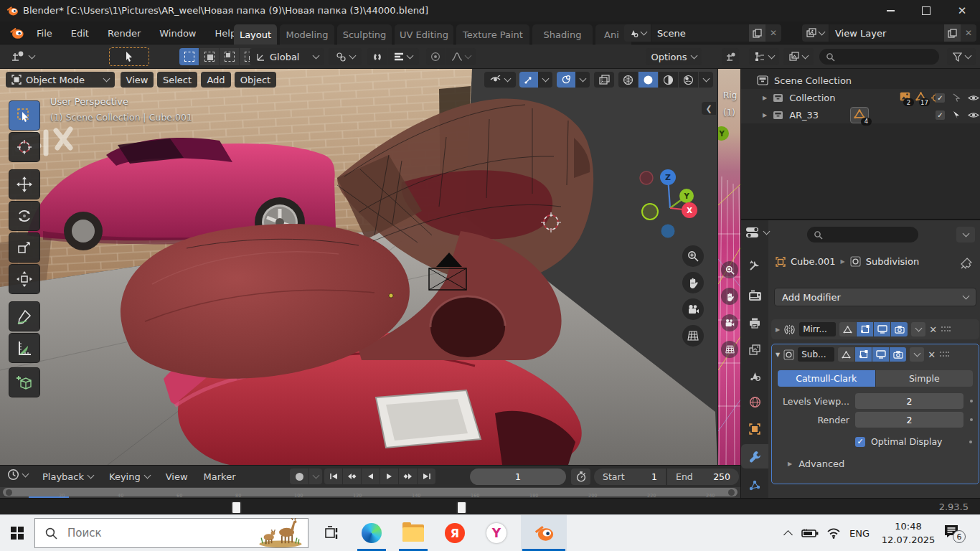 This screenshot has width=980, height=551. Describe the element at coordinates (562, 34) in the screenshot. I see `workspace-tab-shading: Shading` at that location.